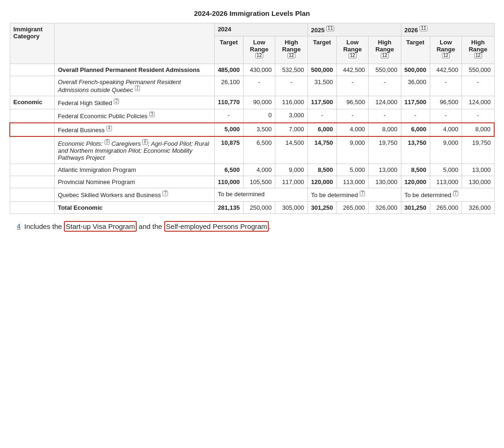 The image size is (504, 448). I want to click on value-cell: 117,500, so click(322, 102).